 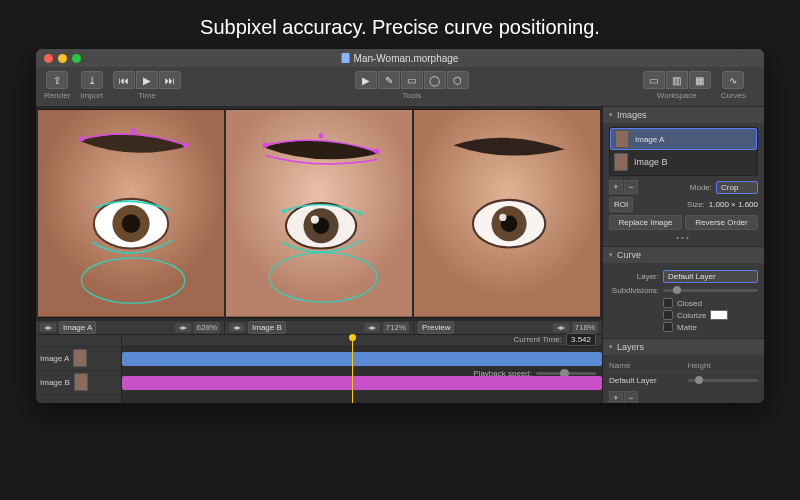 I want to click on layers-panel-header: Layers, so click(x=684, y=347).